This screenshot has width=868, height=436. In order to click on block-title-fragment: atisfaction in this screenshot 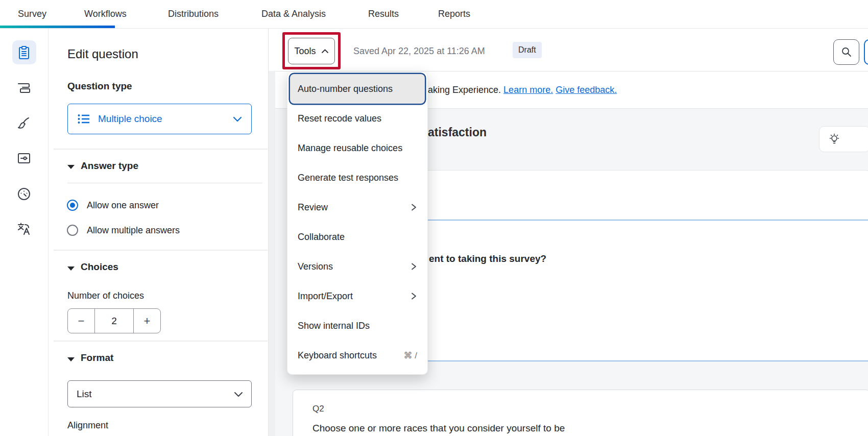, I will do `click(457, 133)`.